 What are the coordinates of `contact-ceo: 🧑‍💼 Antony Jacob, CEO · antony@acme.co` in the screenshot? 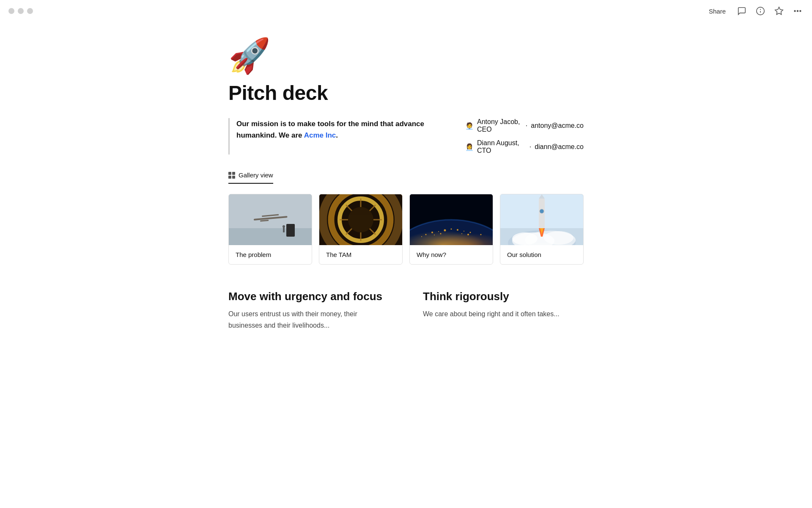 It's located at (524, 126).